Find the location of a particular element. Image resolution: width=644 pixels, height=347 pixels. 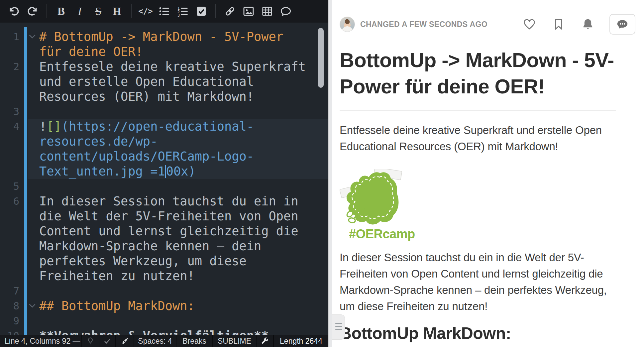

section-heading: BottomUp MarkDown: is located at coordinates (478, 333).